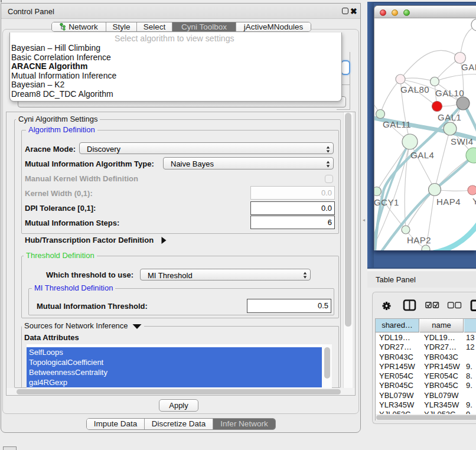  What do you see at coordinates (415, 90) in the screenshot?
I see `svg-text: GAL80` at bounding box center [415, 90].